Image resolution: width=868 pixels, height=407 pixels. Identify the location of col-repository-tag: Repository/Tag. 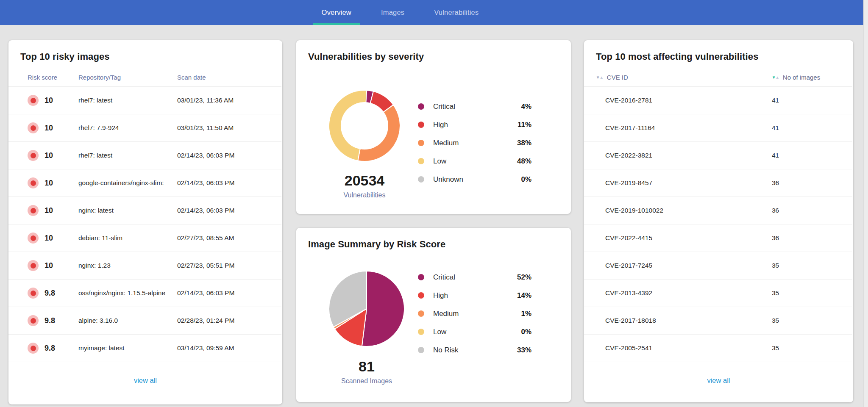
(128, 77).